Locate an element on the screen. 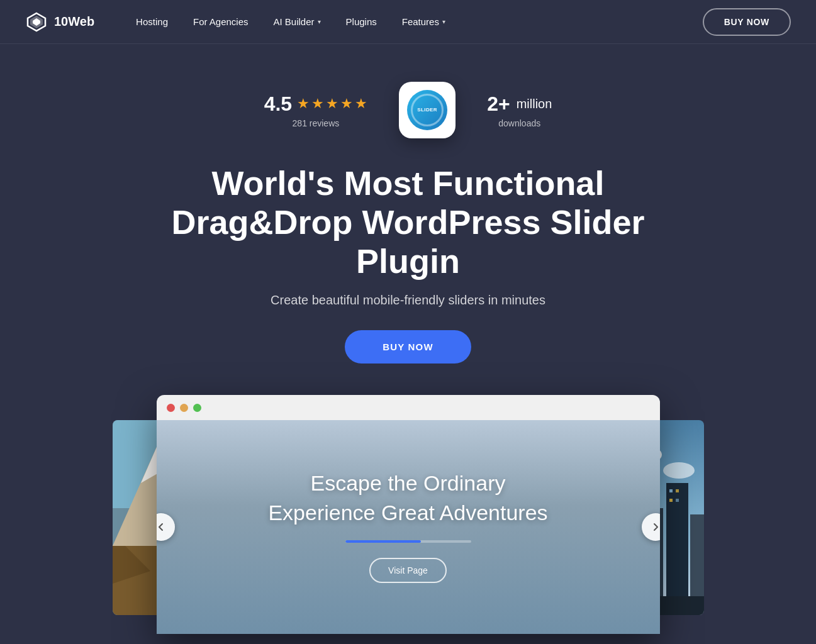 The height and width of the screenshot is (644, 816). downloads-suffix: million is located at coordinates (535, 104).